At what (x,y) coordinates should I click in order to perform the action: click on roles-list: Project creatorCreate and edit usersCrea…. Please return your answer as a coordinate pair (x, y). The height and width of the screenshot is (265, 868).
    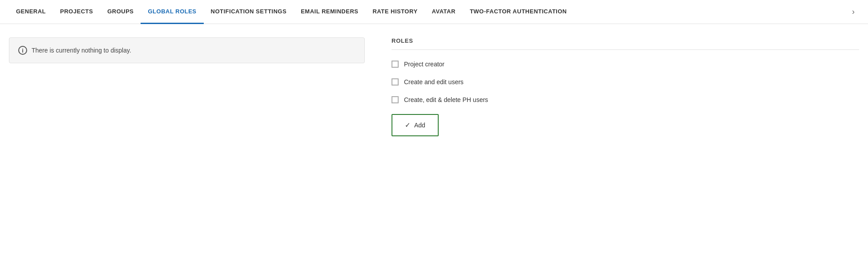
    Looking at the image, I should click on (626, 82).